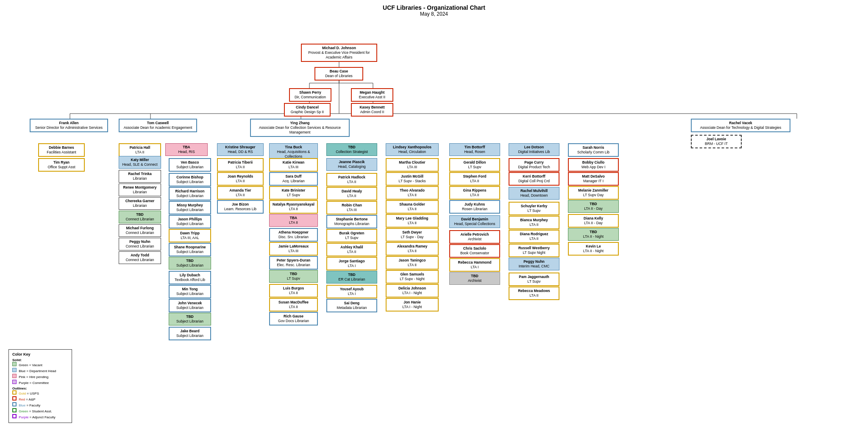  Describe the element at coordinates (40, 393) in the screenshot. I see `key-gold-outline: Gold = USPS` at that location.